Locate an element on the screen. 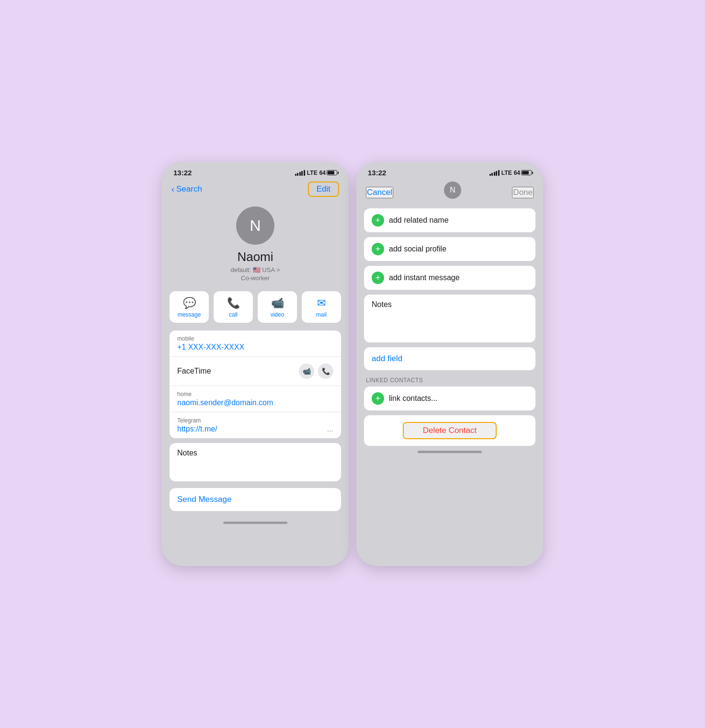 The image size is (705, 728). time-left: 13:22 is located at coordinates (182, 172).